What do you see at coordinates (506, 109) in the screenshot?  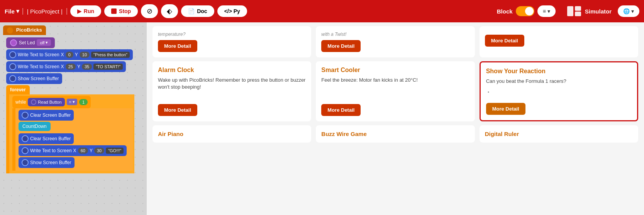 I see `more-detail-btn-reaction: More Detail` at bounding box center [506, 109].